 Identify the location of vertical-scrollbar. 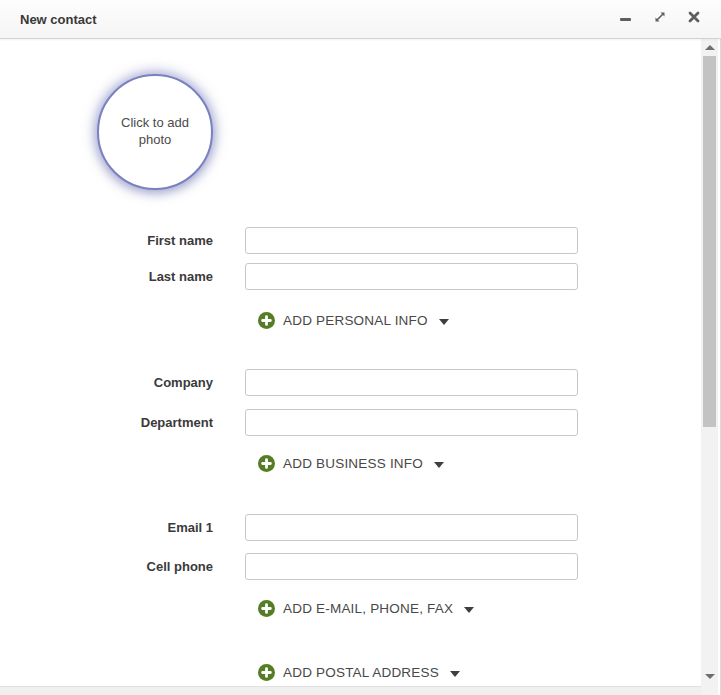
(710, 367).